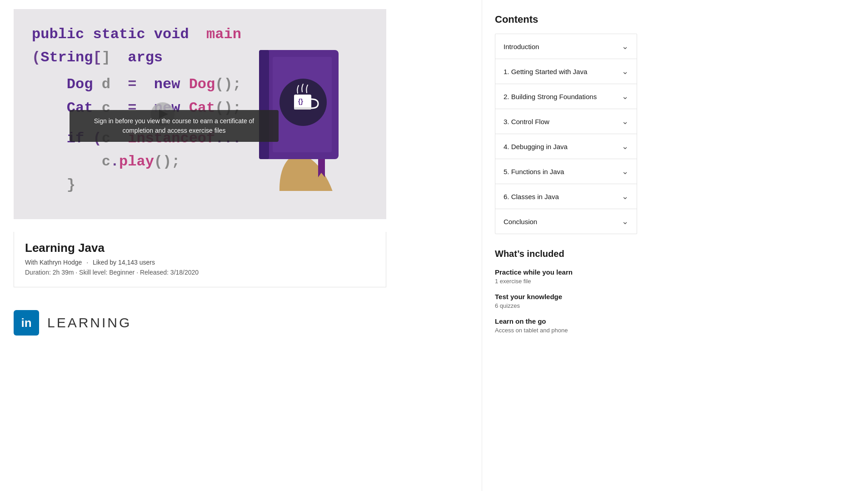 Image resolution: width=868 pixels, height=491 pixels. Describe the element at coordinates (241, 323) in the screenshot. I see `linkedin-learning-logo: in LEARNING` at that location.